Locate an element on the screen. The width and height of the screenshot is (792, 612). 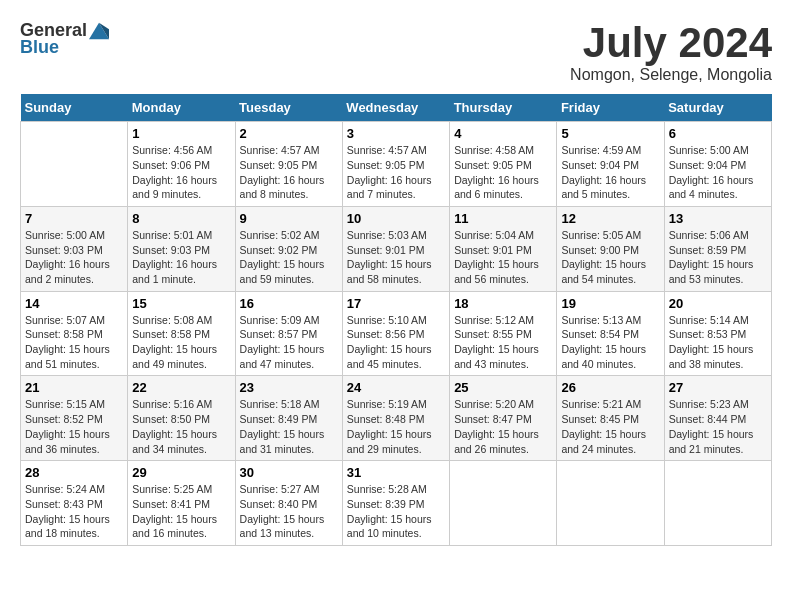
day-info: Sunrise: 5:27 AMSunset: 8:40 PMDaylight:… is located at coordinates (289, 512).